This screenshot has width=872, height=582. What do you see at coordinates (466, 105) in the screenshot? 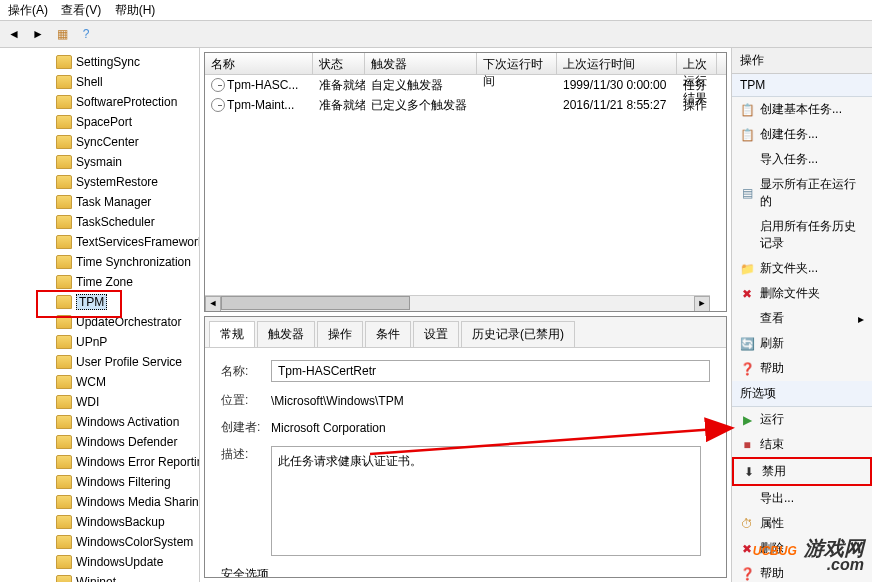
I see `task-row: Tpm-Maint...准备就绪已定义多个触发器2016/11/21 8:55:…` at bounding box center [466, 105].